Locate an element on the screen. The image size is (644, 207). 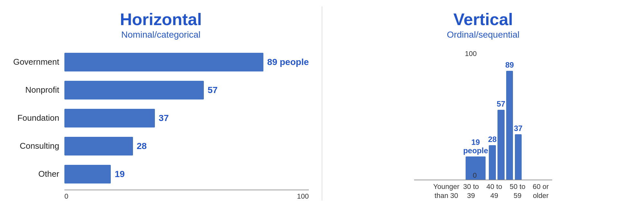
h-bar-wrap: 37 is located at coordinates (187, 118).